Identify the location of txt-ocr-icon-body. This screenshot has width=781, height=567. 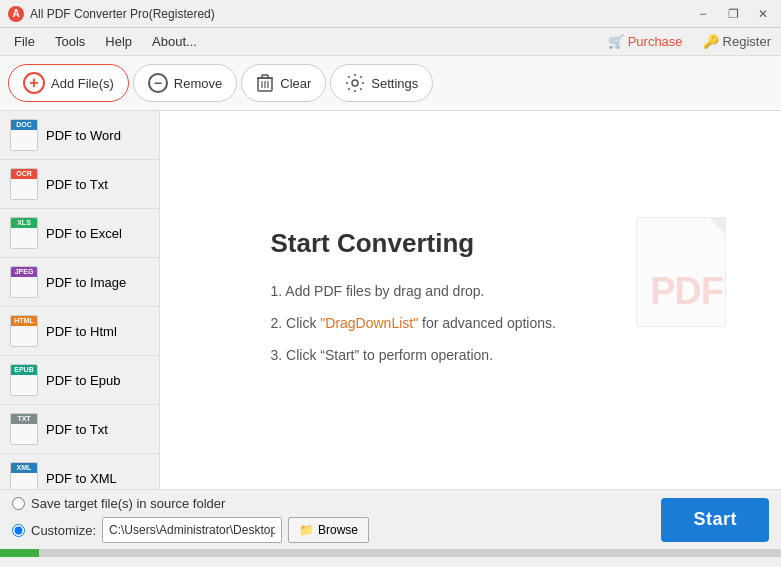
(24, 189).